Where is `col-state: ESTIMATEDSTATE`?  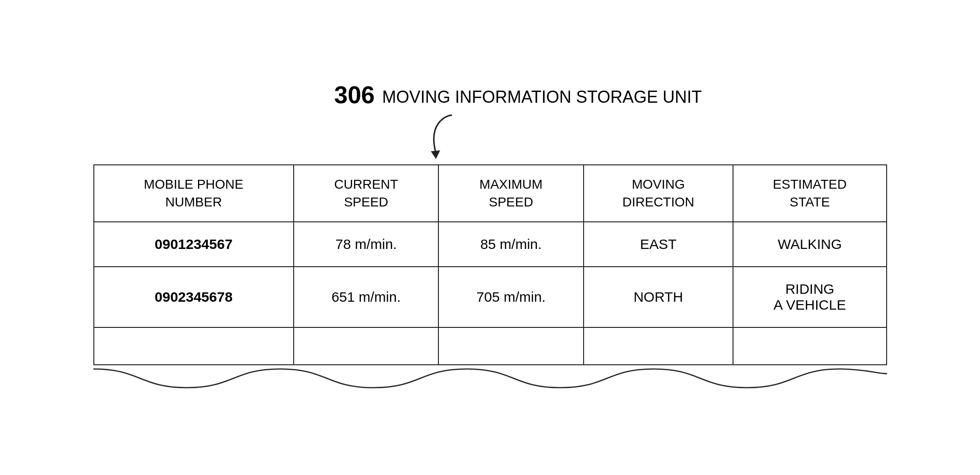
col-state: ESTIMATEDSTATE is located at coordinates (810, 193).